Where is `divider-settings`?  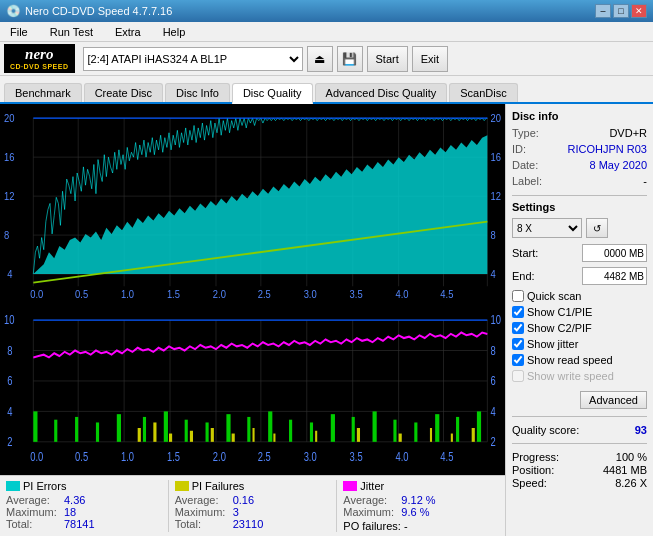 divider-settings is located at coordinates (580, 196).